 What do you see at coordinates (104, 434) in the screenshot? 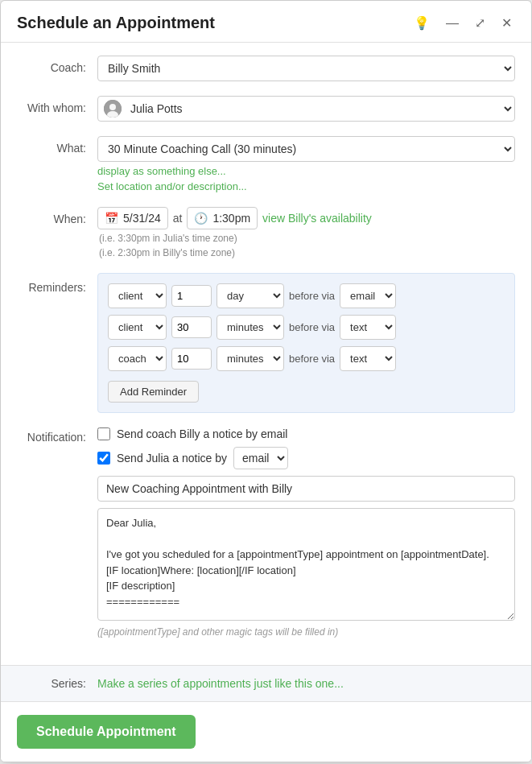
I see `coach-notice-checkbox` at bounding box center [104, 434].